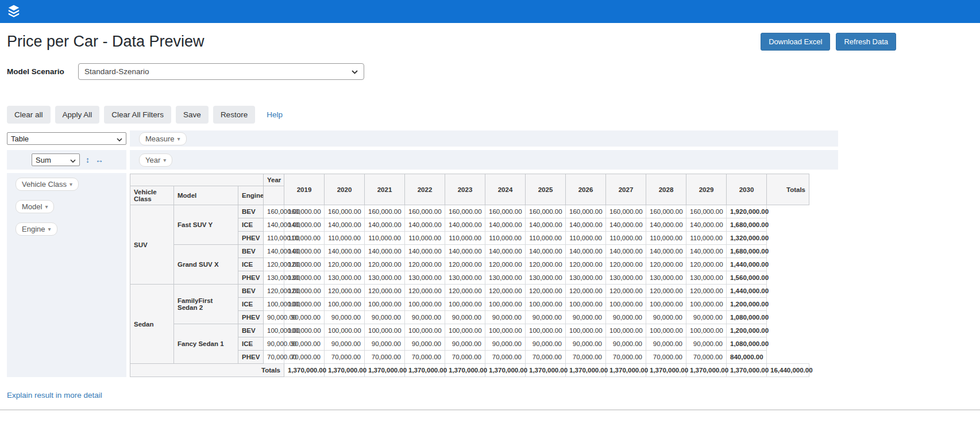  Describe the element at coordinates (546, 264) in the screenshot. I see `value-cell-2026: 120,000.00` at that location.